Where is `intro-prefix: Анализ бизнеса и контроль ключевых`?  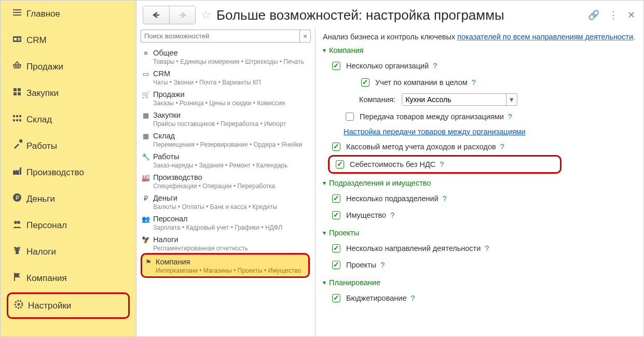 intro-prefix: Анализ бизнеса и контроль ключевых is located at coordinates (390, 37).